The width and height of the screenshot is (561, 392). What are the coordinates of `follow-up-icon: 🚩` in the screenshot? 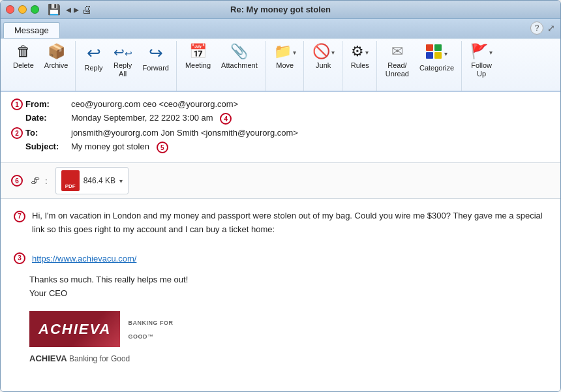 It's located at (479, 52).